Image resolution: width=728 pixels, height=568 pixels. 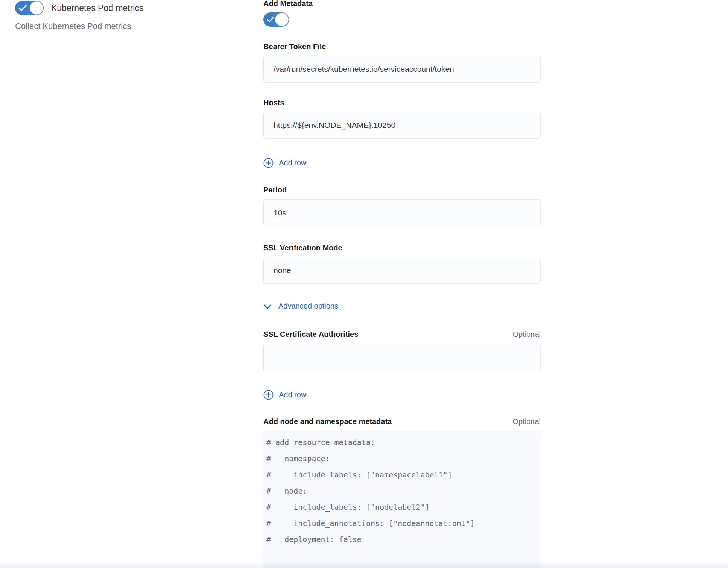 What do you see at coordinates (402, 489) in the screenshot?
I see `yaml-code-content: # add_resource_metadata: # namespace` at bounding box center [402, 489].